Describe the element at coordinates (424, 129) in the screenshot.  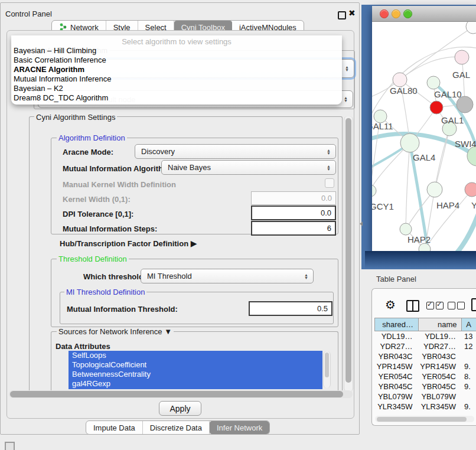
I see `network-view-window: GALGAL80GAL10GAL1GAL11GAL4SWI4GCY1HAP4YH…` at that location.